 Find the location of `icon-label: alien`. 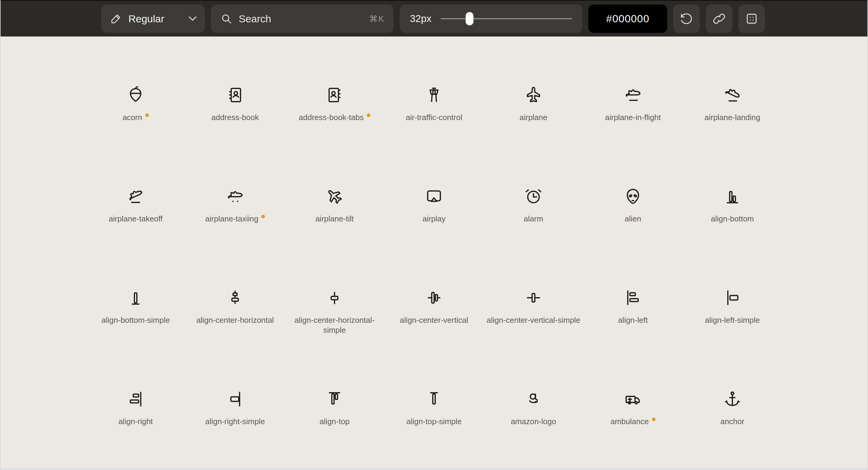

icon-label: alien is located at coordinates (633, 219).